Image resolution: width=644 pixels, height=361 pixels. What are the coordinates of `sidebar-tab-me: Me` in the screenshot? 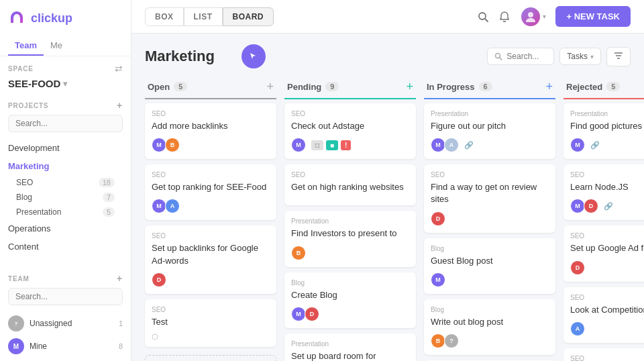 It's located at (56, 46).